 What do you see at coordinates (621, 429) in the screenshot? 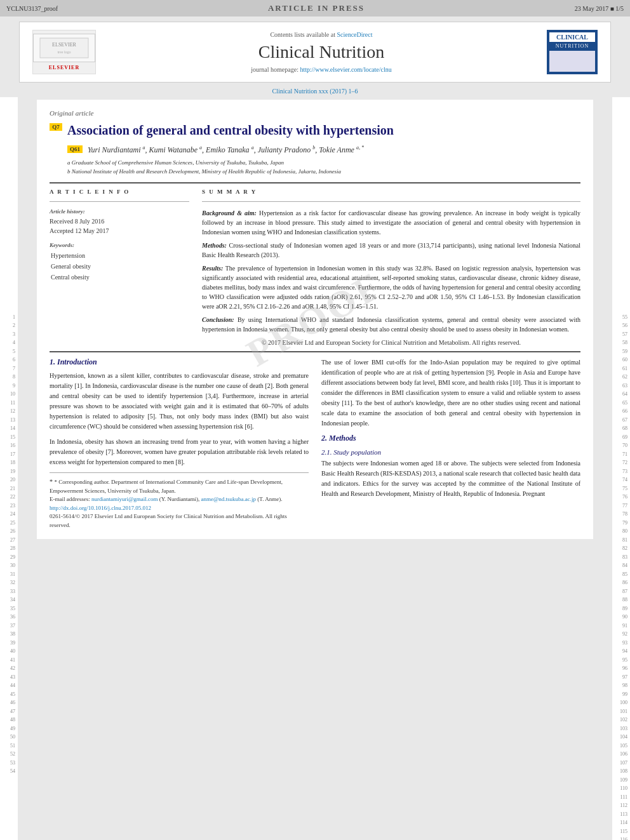
I see `line-number: 68` at bounding box center [621, 429].